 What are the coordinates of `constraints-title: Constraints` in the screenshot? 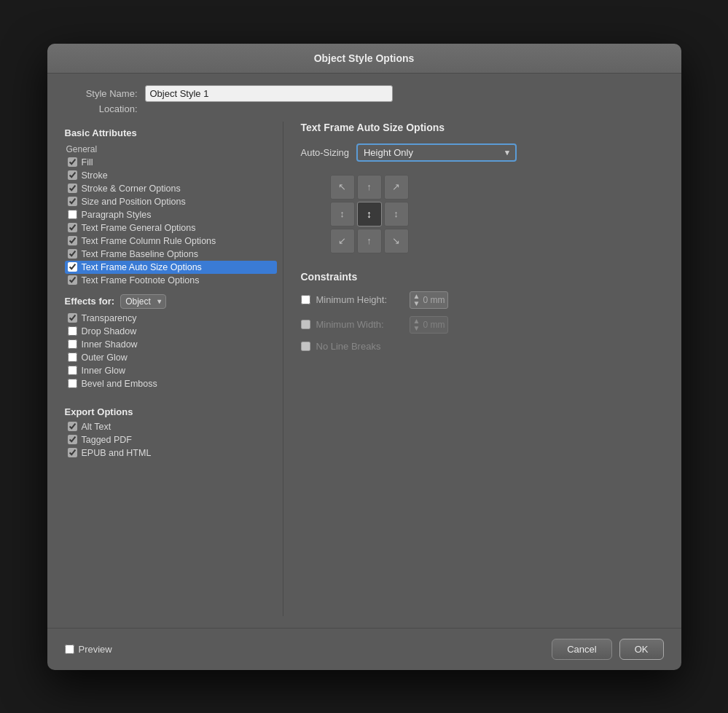 It's located at (482, 277).